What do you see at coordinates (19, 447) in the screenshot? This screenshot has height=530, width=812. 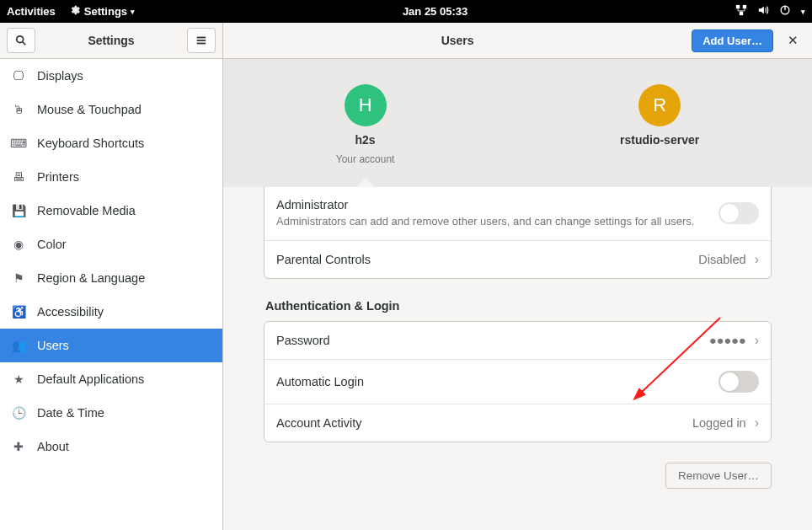 I see `plus-icon: ✚` at bounding box center [19, 447].